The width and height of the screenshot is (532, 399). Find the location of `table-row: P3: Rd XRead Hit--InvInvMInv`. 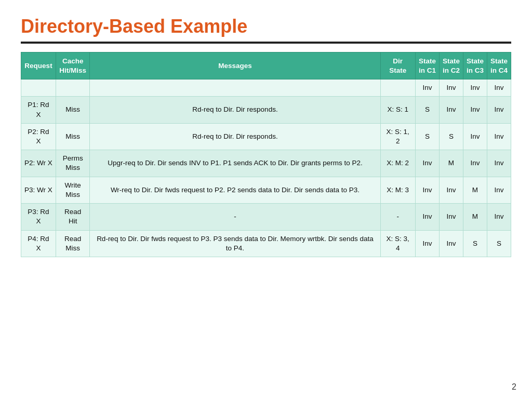

table-row: P3: Rd XRead Hit--InvInvMInv is located at coordinates (266, 217).